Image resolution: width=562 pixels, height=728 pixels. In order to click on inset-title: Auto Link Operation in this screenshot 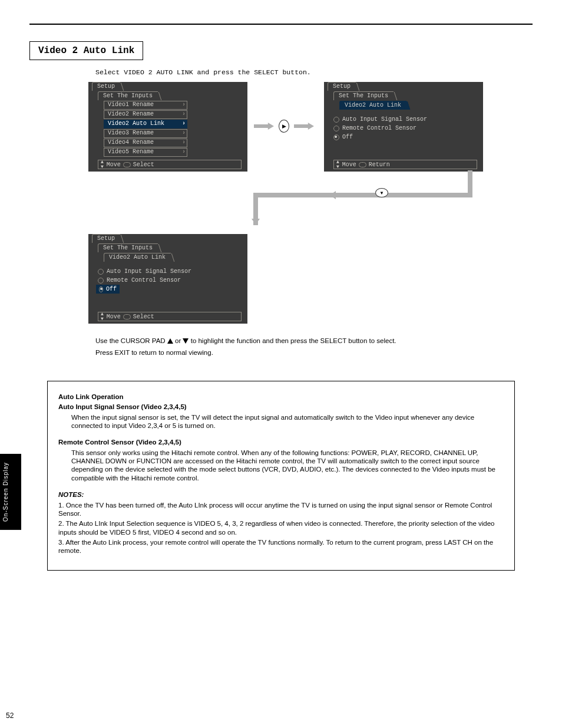, I will do `click(91, 397)`.